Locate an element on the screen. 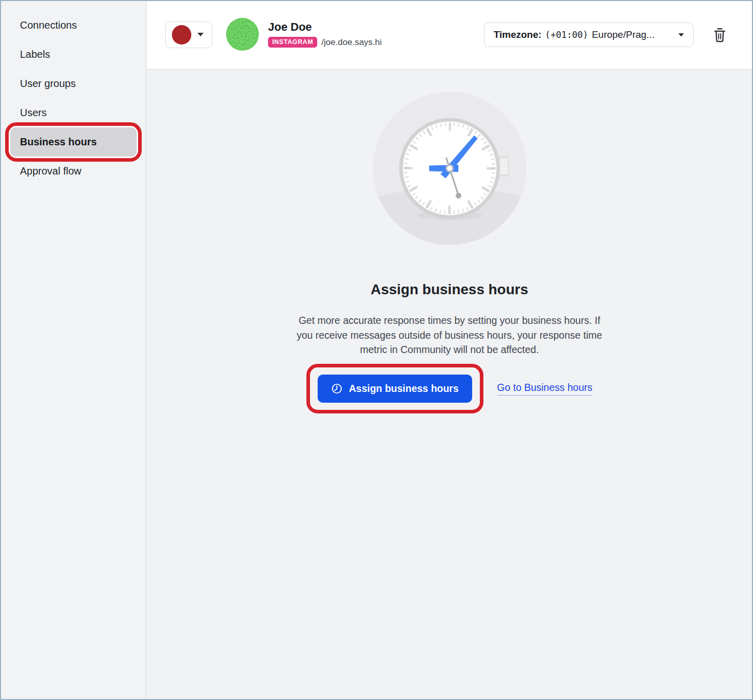 This screenshot has height=700, width=753. profile-handle: /joe.doe.says.hi is located at coordinates (351, 42).